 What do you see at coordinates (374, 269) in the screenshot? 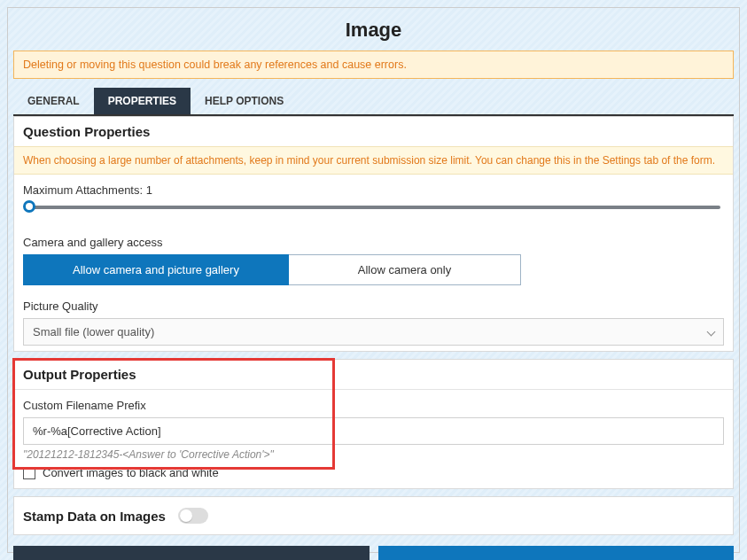
I see `camera-access-segment: Allow camera and picture gallery Allow c…` at bounding box center [374, 269].